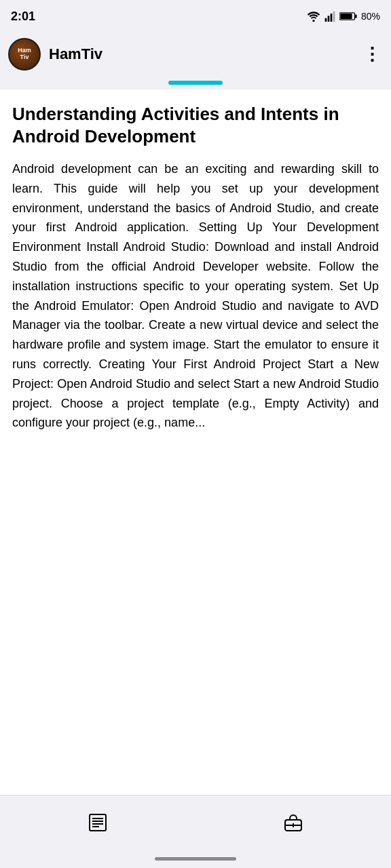 Image resolution: width=391 pixels, height=868 pixels. Describe the element at coordinates (372, 54) in the screenshot. I see `more-menu-button: ⋮` at that location.